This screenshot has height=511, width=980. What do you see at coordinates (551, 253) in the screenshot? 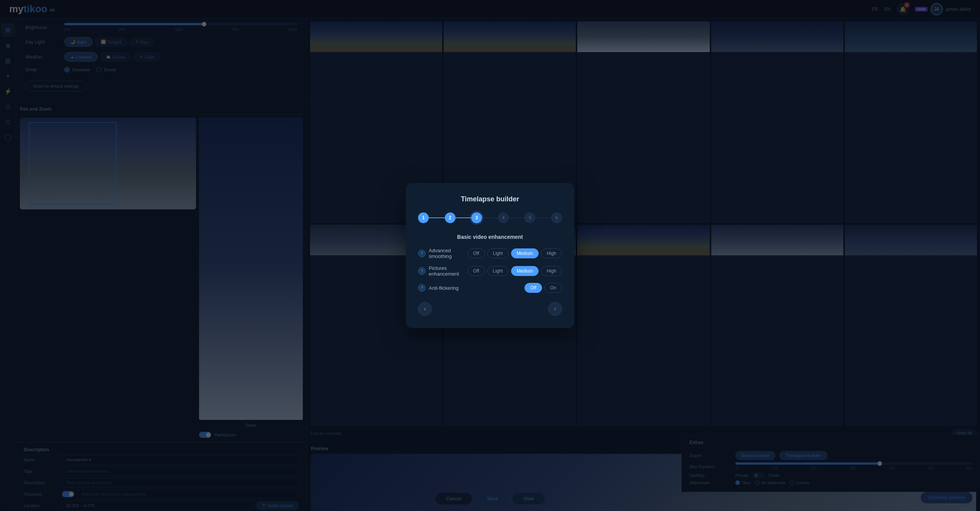
I see `smoothing-high-btn: High` at bounding box center [551, 253].